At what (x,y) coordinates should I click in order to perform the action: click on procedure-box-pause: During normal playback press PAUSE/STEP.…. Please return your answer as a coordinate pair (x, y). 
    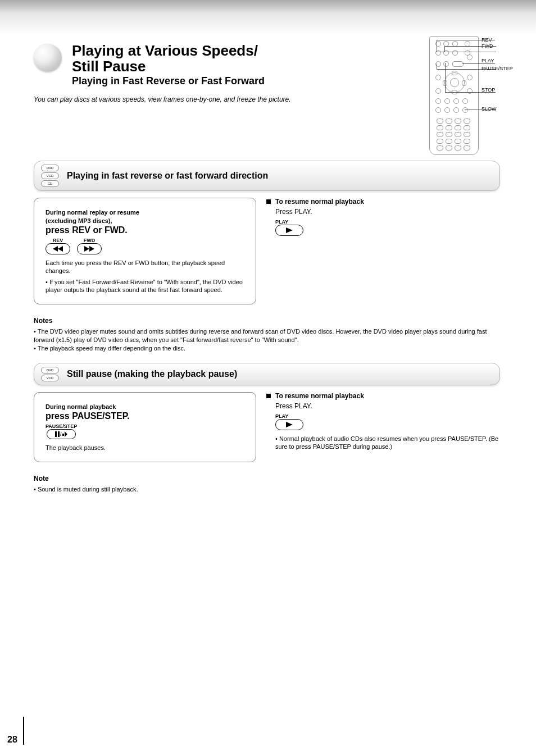
    Looking at the image, I should click on (145, 427).